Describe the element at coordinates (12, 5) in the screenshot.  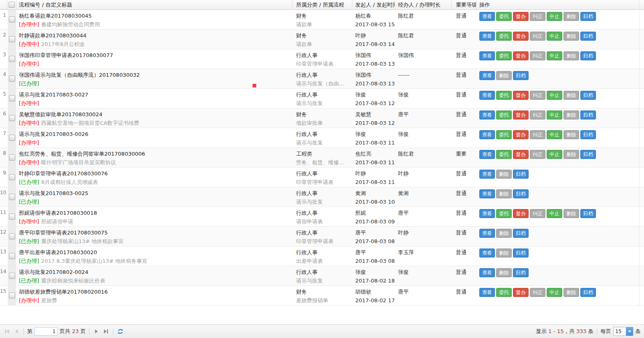
I see `select-all-checkbox` at that location.